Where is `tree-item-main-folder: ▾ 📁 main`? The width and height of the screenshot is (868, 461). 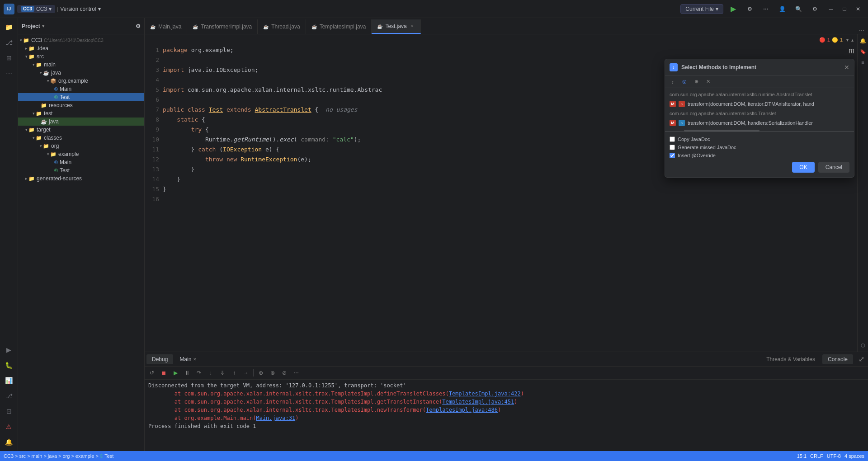
tree-item-main-folder: ▾ 📁 main is located at coordinates (81, 65).